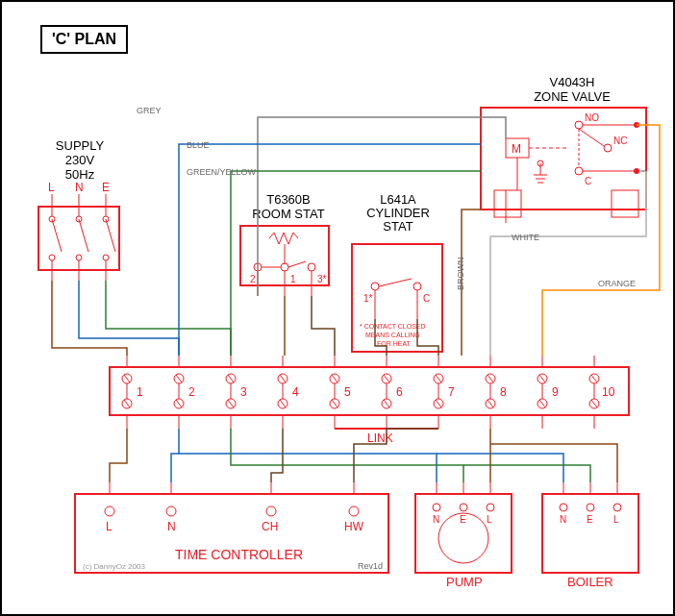 Image resolution: width=675 pixels, height=616 pixels. I want to click on pump-box: N E L PUMP, so click(463, 536).